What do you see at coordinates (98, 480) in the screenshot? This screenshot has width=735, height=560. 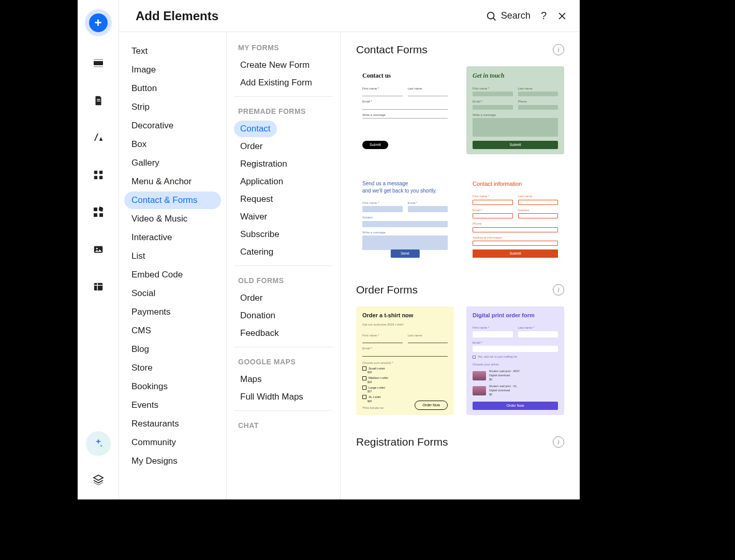 I see `layers-icon` at bounding box center [98, 480].